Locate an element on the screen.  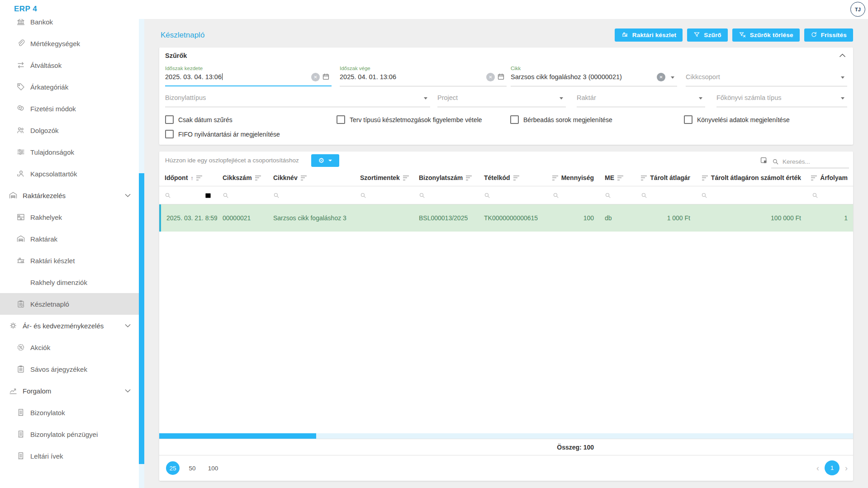
sidebar-item-tulajdonsagok: Tulajdonságok is located at coordinates (70, 152).